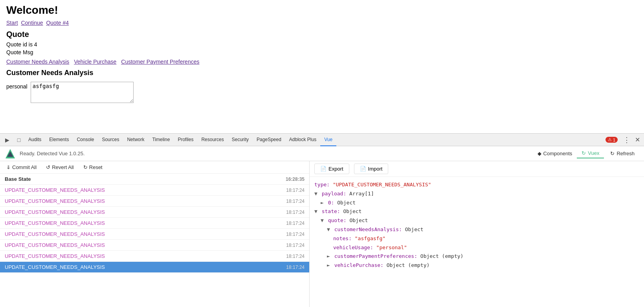 This screenshot has width=644, height=307. Describe the element at coordinates (322, 52) in the screenshot. I see `quote-msg: Quote Msg` at that location.